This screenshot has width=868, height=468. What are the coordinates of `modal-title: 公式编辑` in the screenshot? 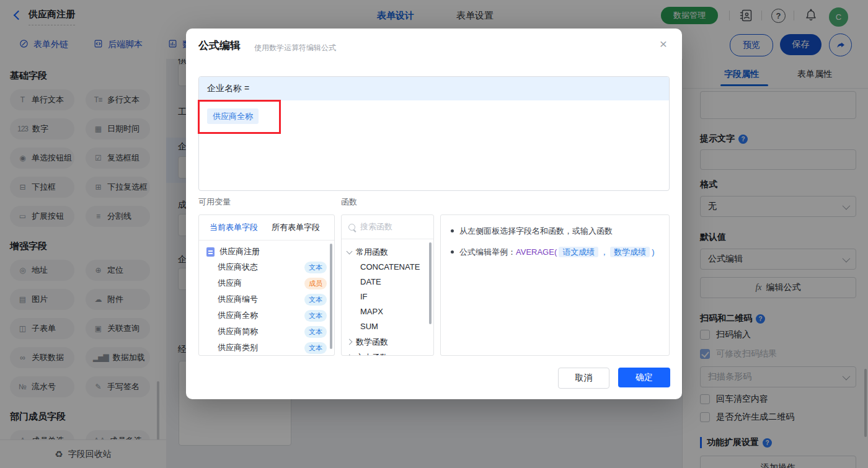 It's located at (219, 46).